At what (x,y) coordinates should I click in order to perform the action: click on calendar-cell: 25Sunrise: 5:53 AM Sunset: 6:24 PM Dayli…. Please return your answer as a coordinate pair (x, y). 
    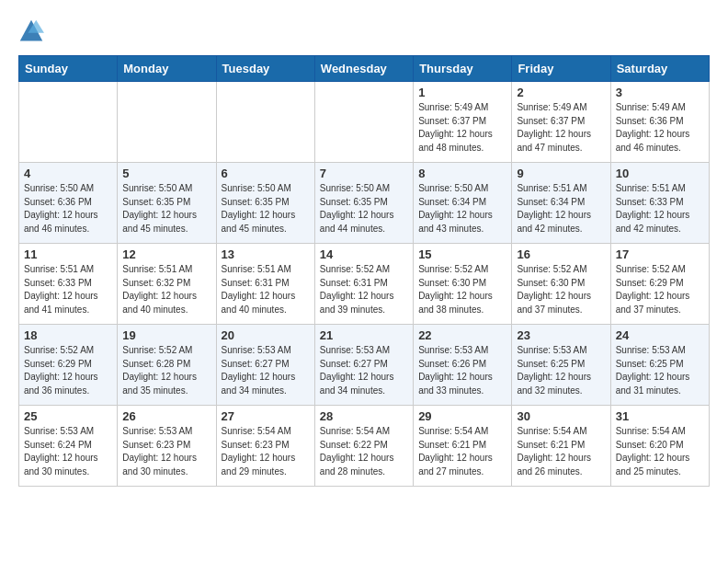
    Looking at the image, I should click on (68, 446).